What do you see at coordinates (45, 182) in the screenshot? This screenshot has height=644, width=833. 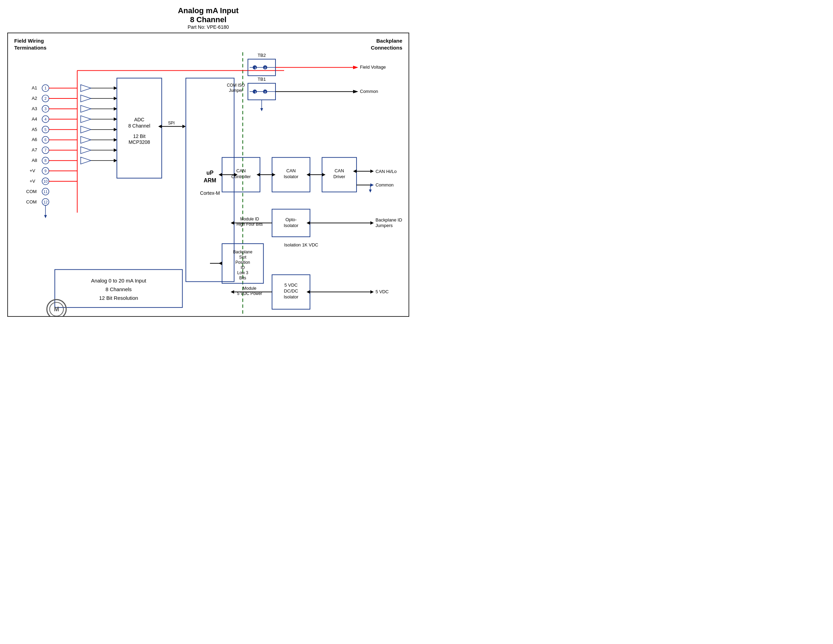 I see `ch-num-10: 10` at bounding box center [45, 182].